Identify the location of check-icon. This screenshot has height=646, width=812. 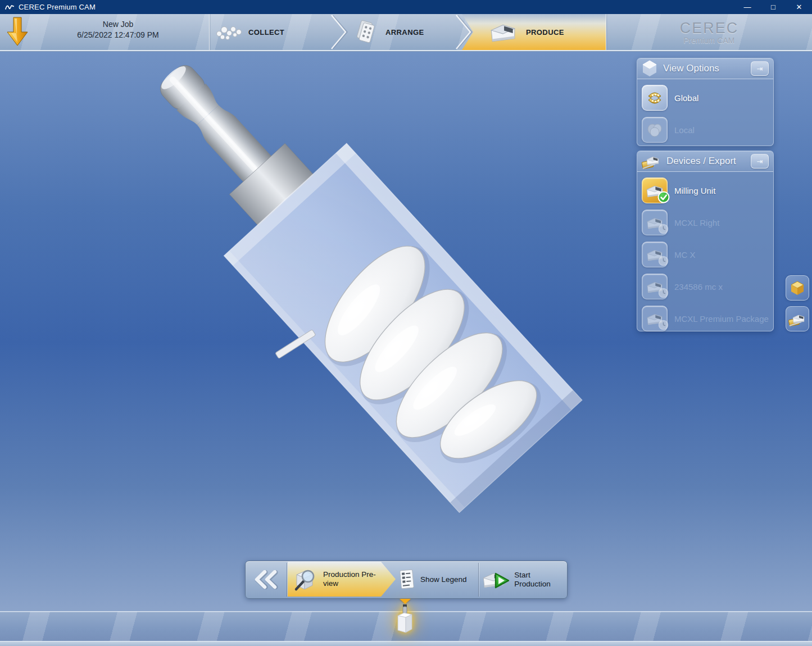
(664, 198).